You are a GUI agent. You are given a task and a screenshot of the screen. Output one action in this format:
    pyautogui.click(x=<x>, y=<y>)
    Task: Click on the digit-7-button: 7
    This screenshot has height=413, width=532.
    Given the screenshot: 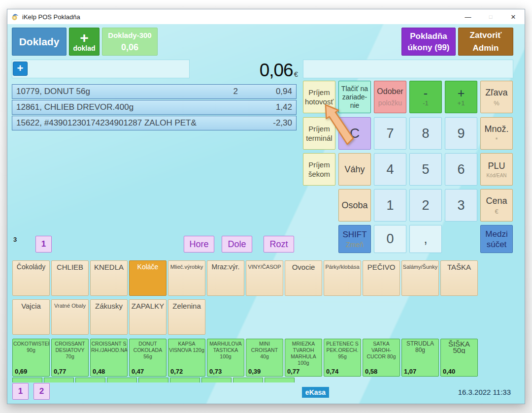 What is the action you would take?
    pyautogui.click(x=390, y=133)
    